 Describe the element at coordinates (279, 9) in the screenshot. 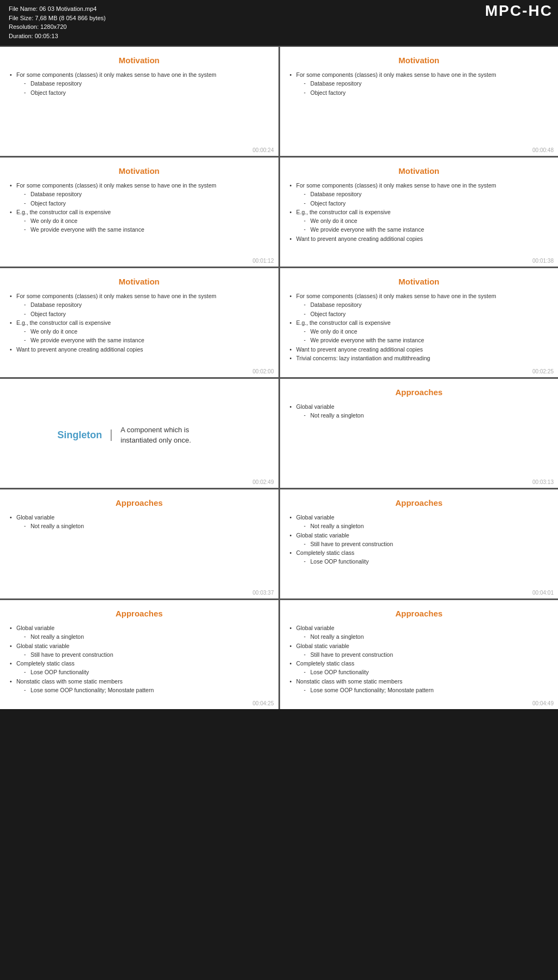

I see `file-name: File Name: 06 03 Motivation.mp4` at that location.